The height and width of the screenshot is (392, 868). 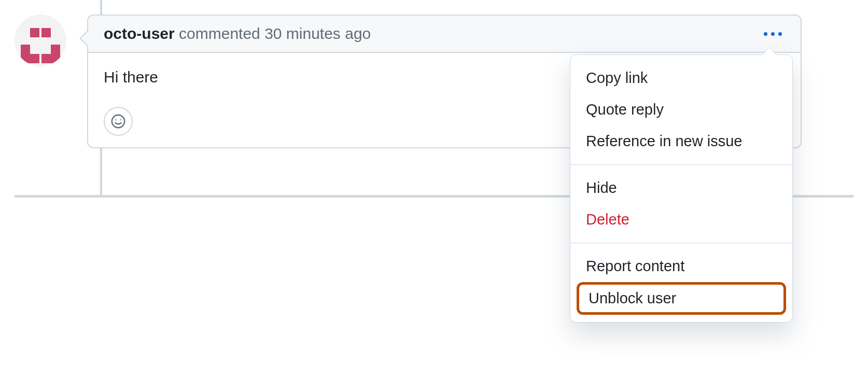 I want to click on avatar-identicon, so click(x=40, y=40).